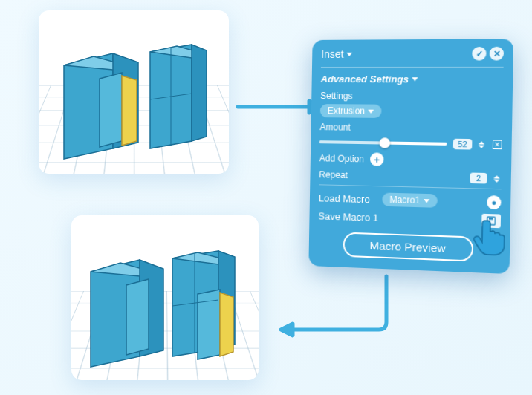 This screenshot has height=395, width=532. I want to click on repeat-label: Repeat, so click(391, 177).